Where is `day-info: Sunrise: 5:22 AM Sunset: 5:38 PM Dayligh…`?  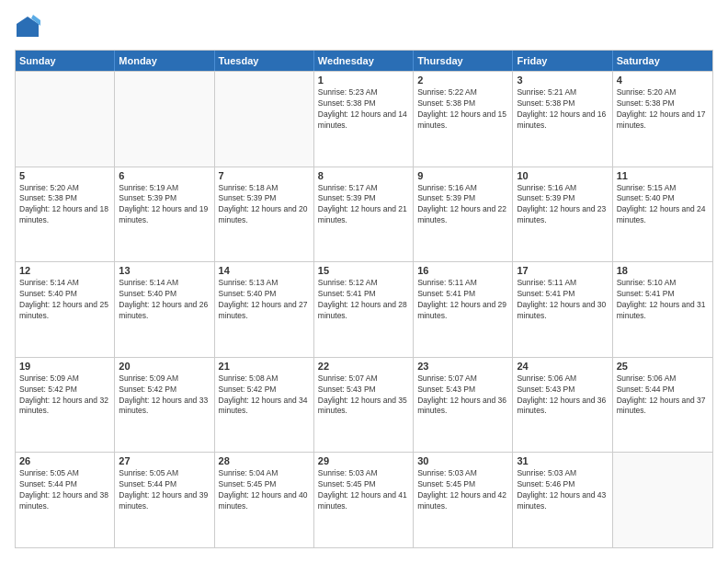 day-info: Sunrise: 5:22 AM Sunset: 5:38 PM Dayligh… is located at coordinates (463, 109).